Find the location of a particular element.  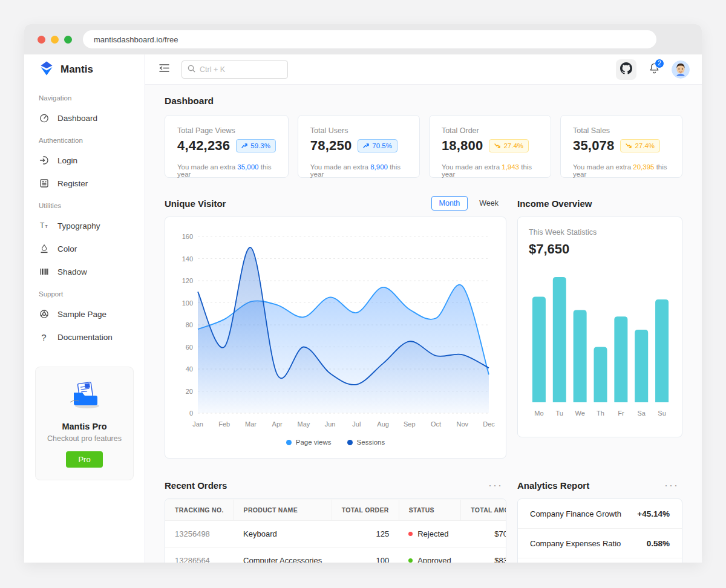

list-item: Company Finance Growth +45.14% is located at coordinates (600, 514).